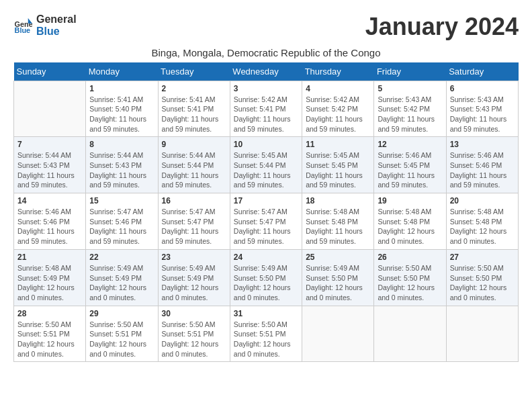  Describe the element at coordinates (266, 277) in the screenshot. I see `calendar-week-row: 21Sunrise: 5:48 AM Sunset: 5:49 PM Dayli…` at that location.